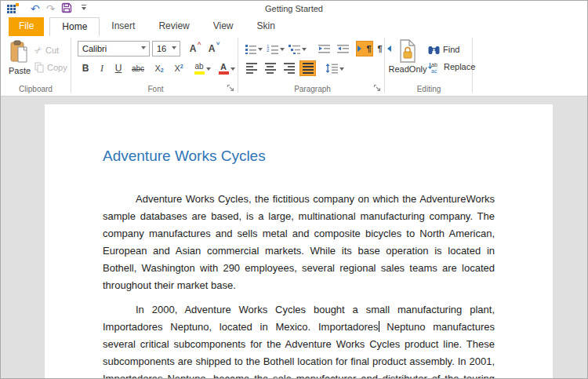 The height and width of the screenshot is (379, 588). I want to click on replace-label: Replace, so click(459, 67).